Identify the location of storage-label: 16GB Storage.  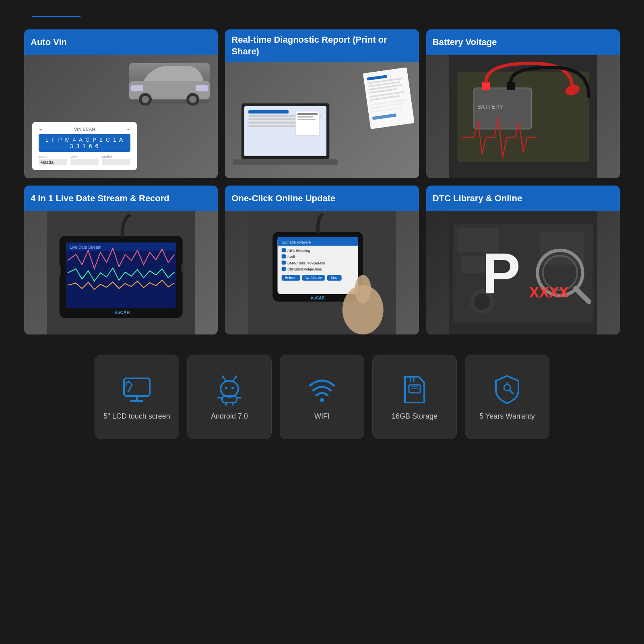
(415, 416).